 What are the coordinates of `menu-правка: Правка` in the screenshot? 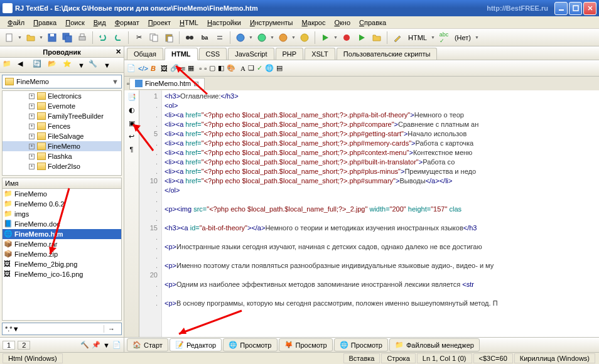 It's located at (45, 23).